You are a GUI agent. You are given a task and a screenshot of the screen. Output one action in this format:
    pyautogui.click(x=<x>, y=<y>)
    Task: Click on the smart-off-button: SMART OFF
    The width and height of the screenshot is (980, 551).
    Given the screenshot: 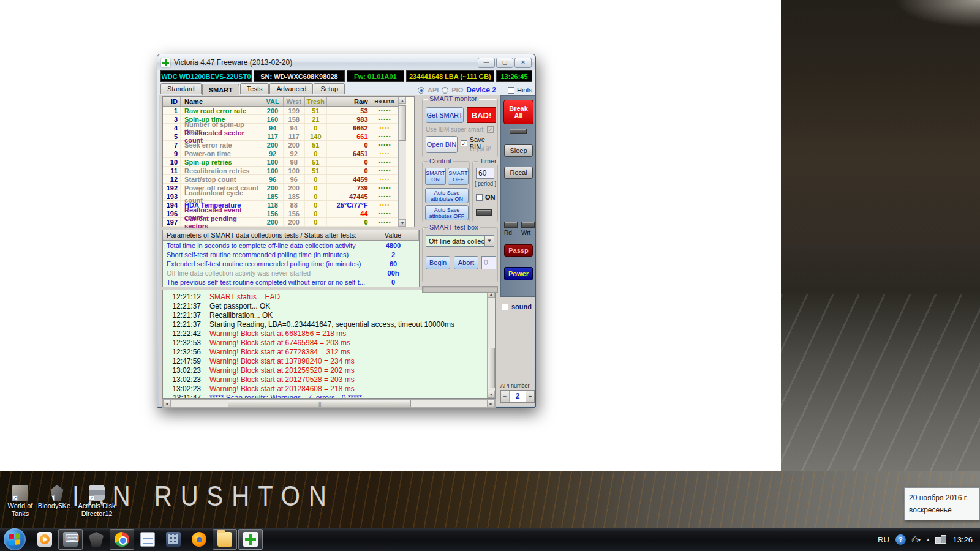 What is the action you would take?
    pyautogui.click(x=458, y=176)
    